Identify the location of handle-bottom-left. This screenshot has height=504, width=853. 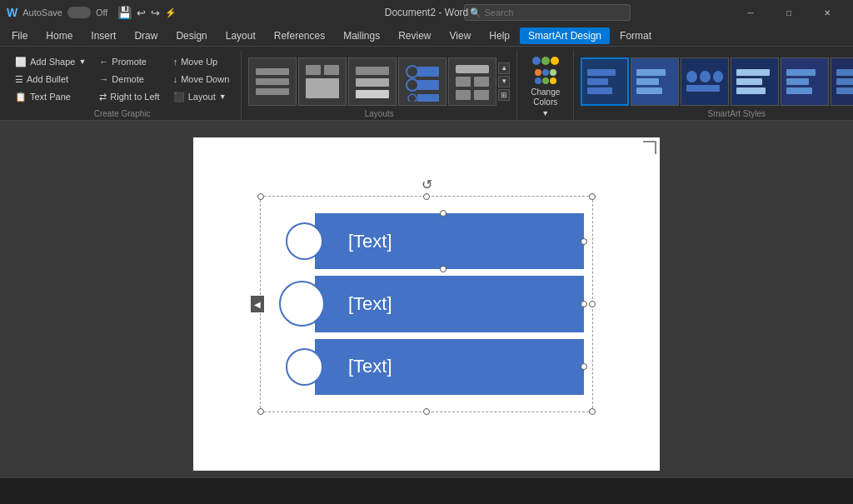
(261, 412).